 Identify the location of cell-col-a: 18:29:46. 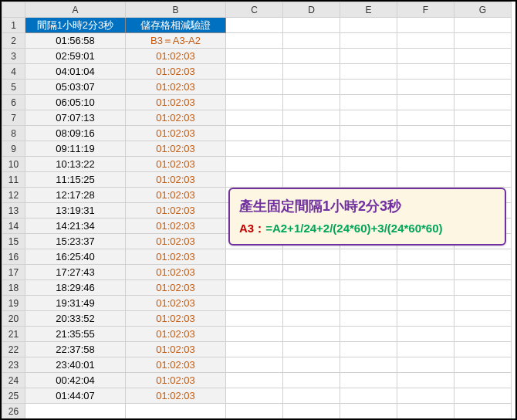
(76, 288).